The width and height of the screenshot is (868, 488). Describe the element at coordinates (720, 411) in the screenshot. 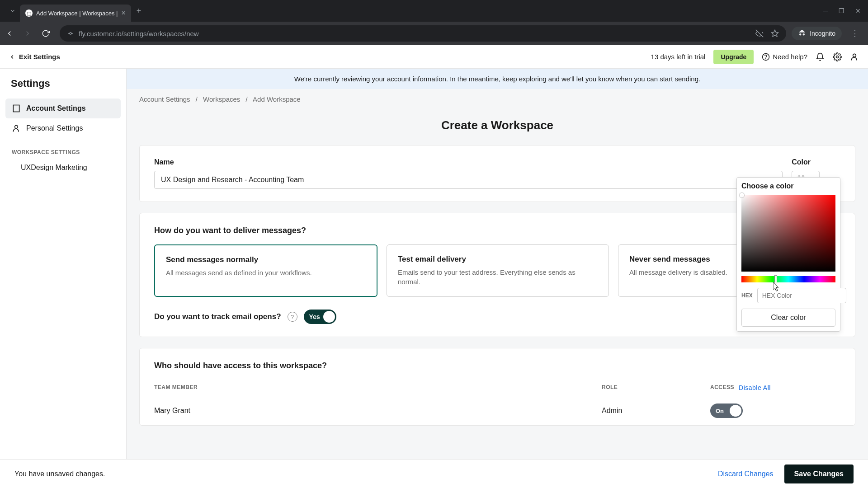

I see `toggle-label: On` at that location.